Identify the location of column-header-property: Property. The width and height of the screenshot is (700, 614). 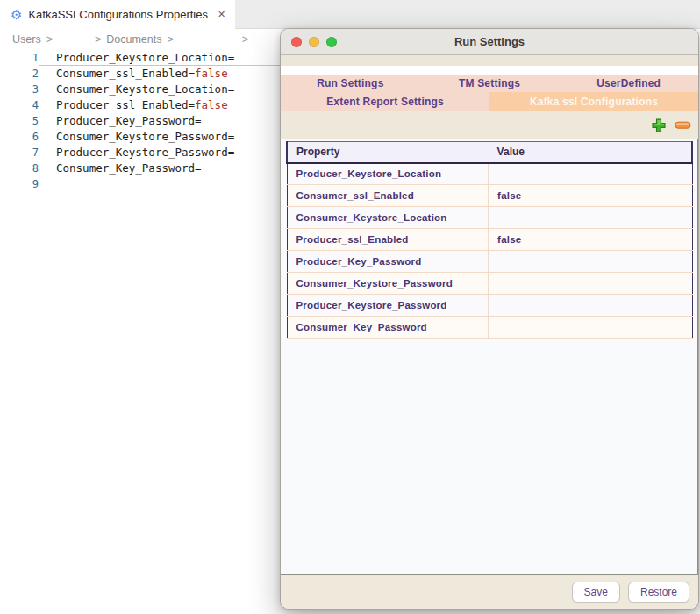
(388, 153).